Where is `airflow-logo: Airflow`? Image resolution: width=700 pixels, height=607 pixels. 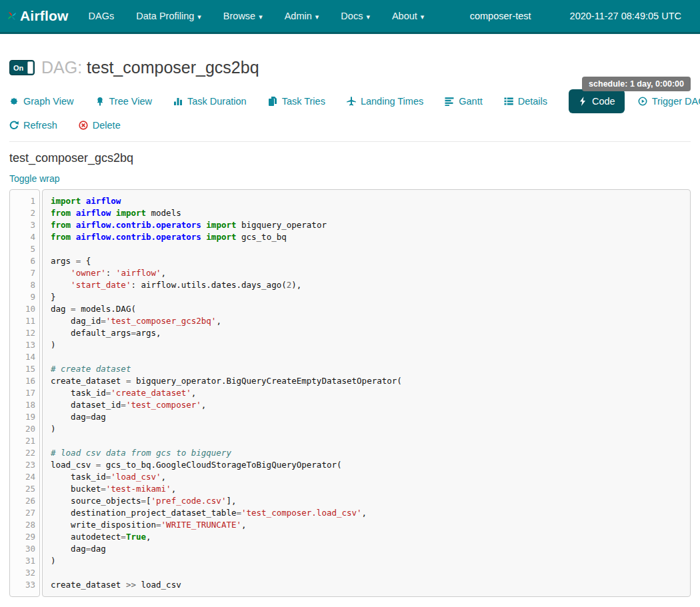
airflow-logo: Airflow is located at coordinates (37, 16).